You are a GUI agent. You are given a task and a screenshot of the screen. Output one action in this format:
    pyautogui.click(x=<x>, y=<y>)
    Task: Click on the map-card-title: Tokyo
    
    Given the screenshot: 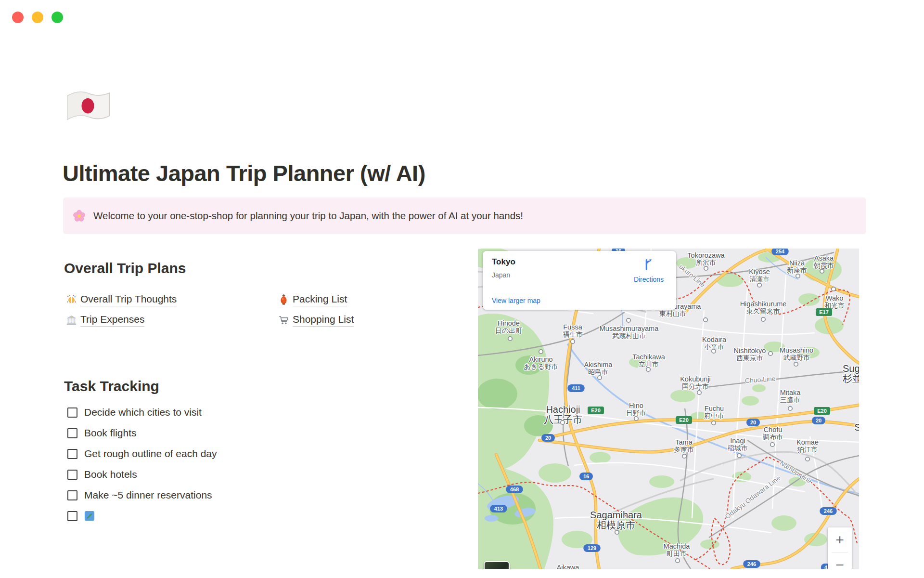 What is the action you would take?
    pyautogui.click(x=503, y=262)
    